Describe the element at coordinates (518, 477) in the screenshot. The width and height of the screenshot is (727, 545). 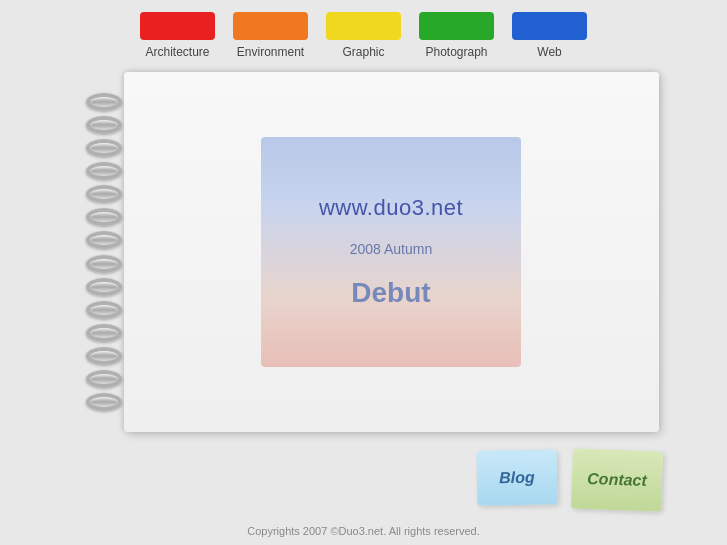
I see `blog-button: Blog` at that location.